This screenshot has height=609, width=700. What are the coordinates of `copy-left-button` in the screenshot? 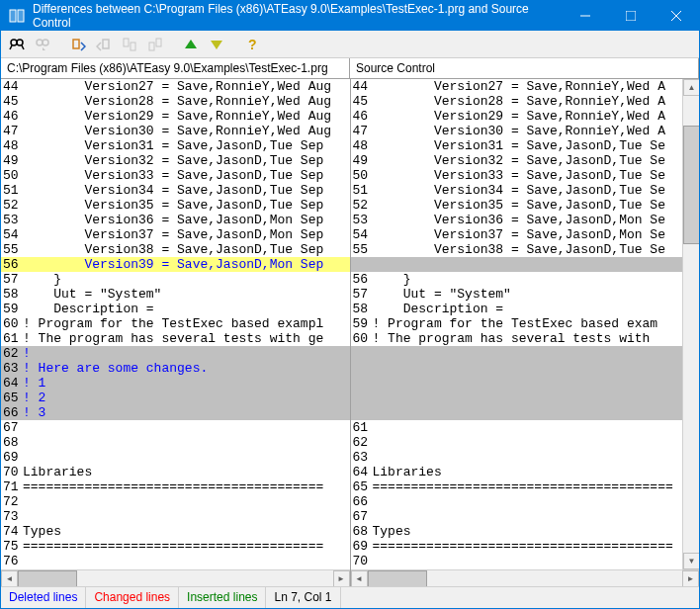 It's located at (78, 44).